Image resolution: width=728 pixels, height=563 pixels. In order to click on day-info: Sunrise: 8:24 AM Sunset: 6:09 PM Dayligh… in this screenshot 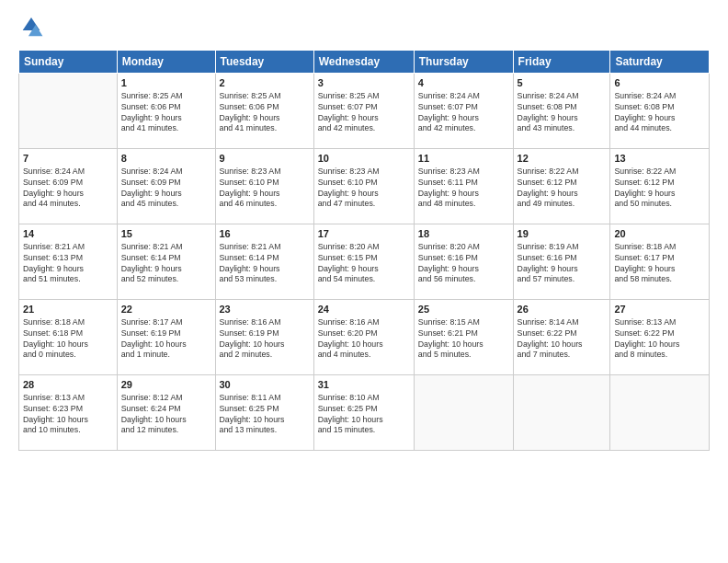, I will do `click(68, 189)`.